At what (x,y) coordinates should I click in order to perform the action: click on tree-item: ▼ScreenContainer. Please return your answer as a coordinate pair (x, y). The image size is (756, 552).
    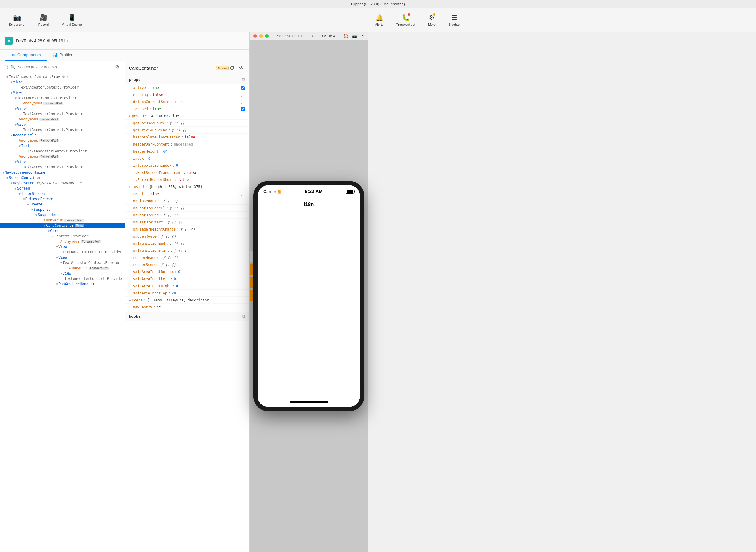
    Looking at the image, I should click on (62, 178).